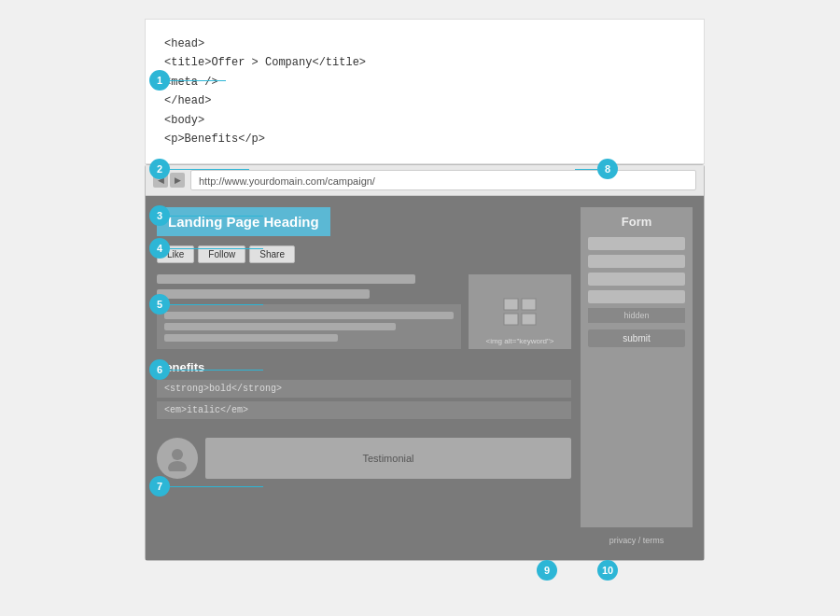  Describe the element at coordinates (637, 222) in the screenshot. I see `form-title: Form` at that location.